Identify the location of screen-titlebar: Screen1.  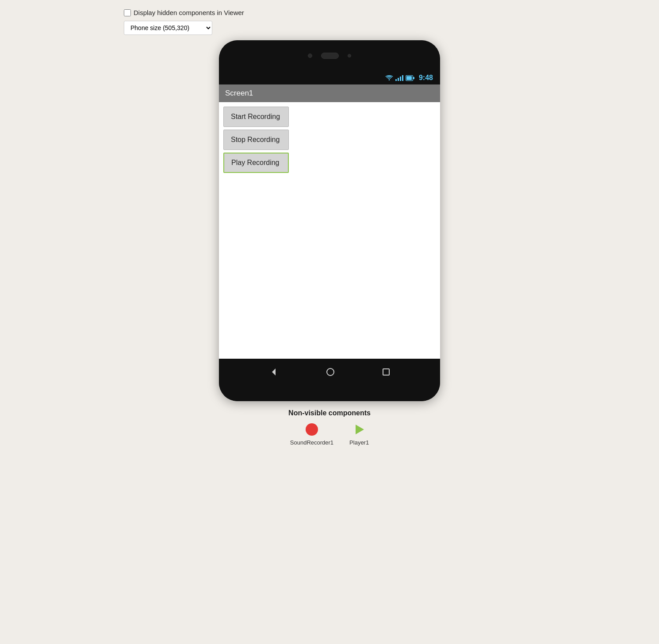
(330, 93).